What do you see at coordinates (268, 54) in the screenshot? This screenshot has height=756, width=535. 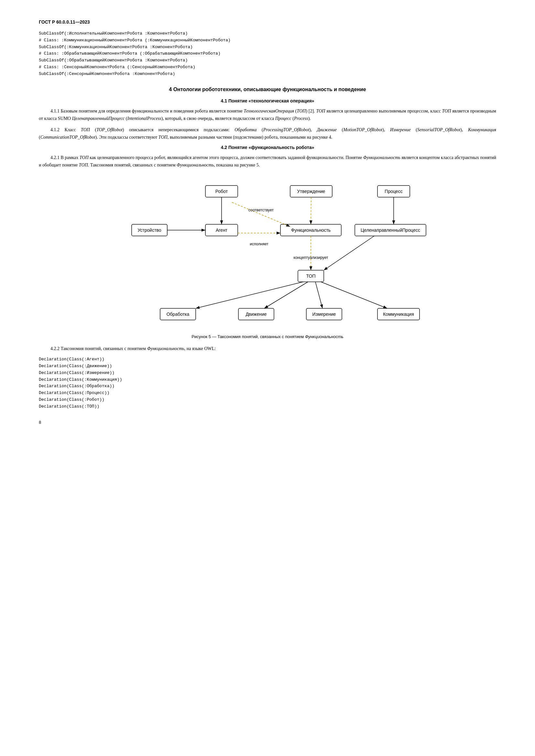 I see `code-block-top: SubClassOf(:ИсполнительныйКомпонентРобот…` at bounding box center [268, 54].